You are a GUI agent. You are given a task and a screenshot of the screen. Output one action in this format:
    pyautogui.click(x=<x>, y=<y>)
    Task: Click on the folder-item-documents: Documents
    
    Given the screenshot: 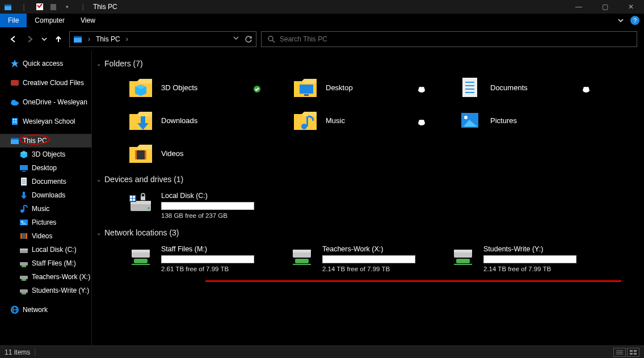 What is the action you would take?
    pyautogui.click(x=540, y=87)
    